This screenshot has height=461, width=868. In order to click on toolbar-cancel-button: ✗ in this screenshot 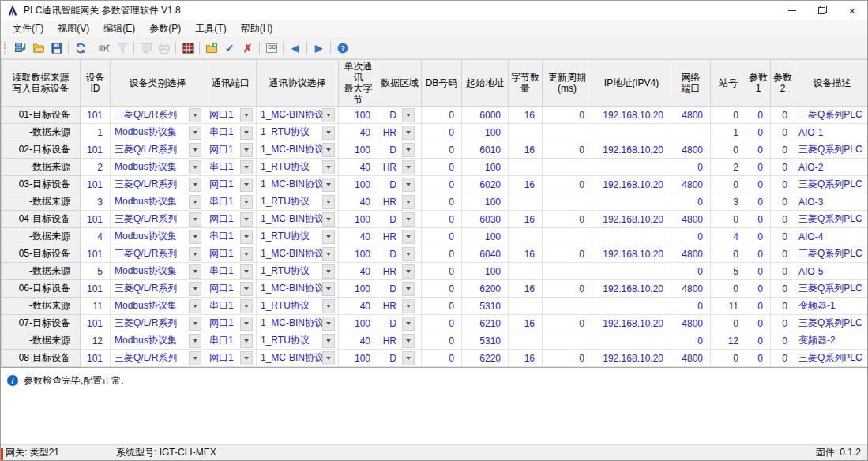, I will do `click(248, 48)`.